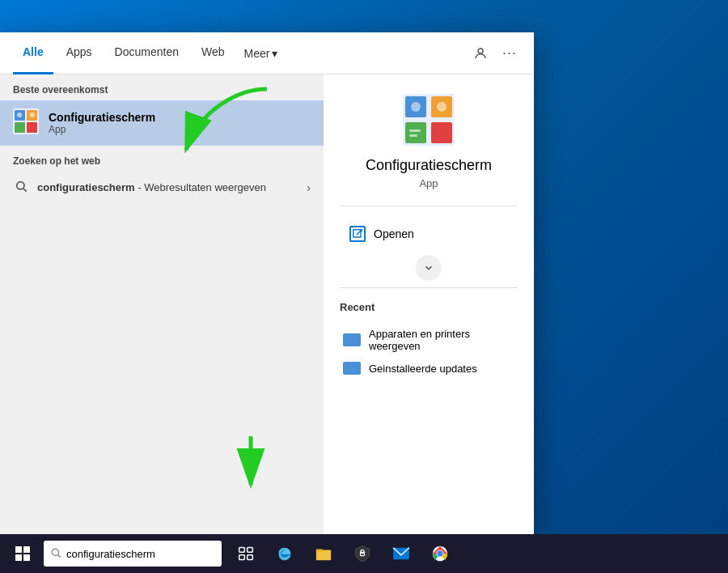  I want to click on recent-item-1: Geinstalleerde updates, so click(429, 368).